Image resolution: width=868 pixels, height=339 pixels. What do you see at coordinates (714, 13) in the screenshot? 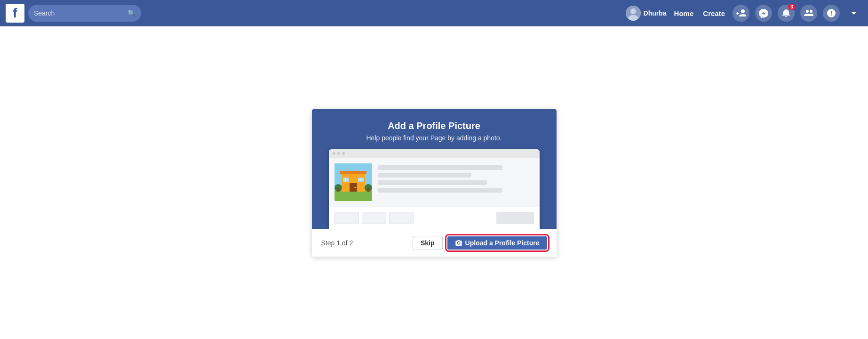
I see `create-link: Create` at bounding box center [714, 13].